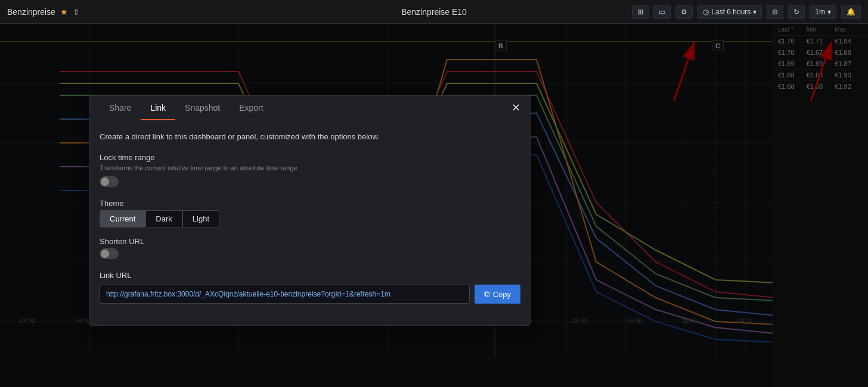 The width and height of the screenshot is (868, 387). I want to click on shorten-url-toggle, so click(109, 254).